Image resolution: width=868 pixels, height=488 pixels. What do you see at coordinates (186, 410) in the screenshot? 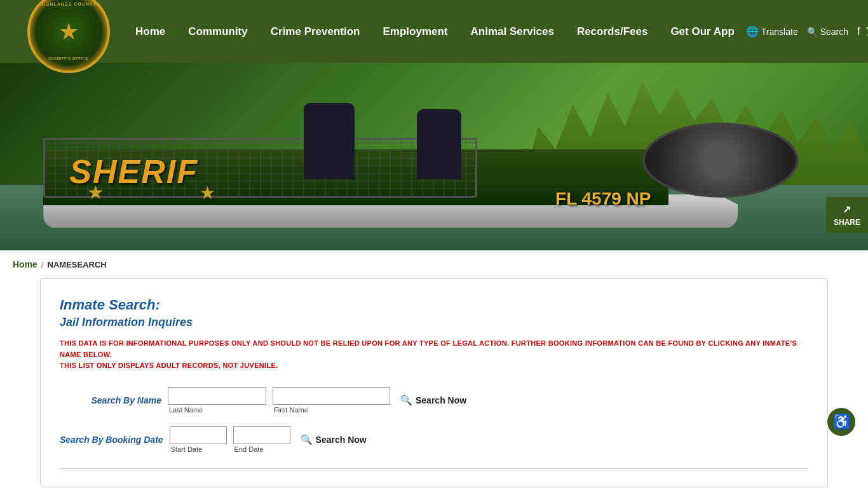
I see `last-name-label: Last Name` at bounding box center [186, 410].